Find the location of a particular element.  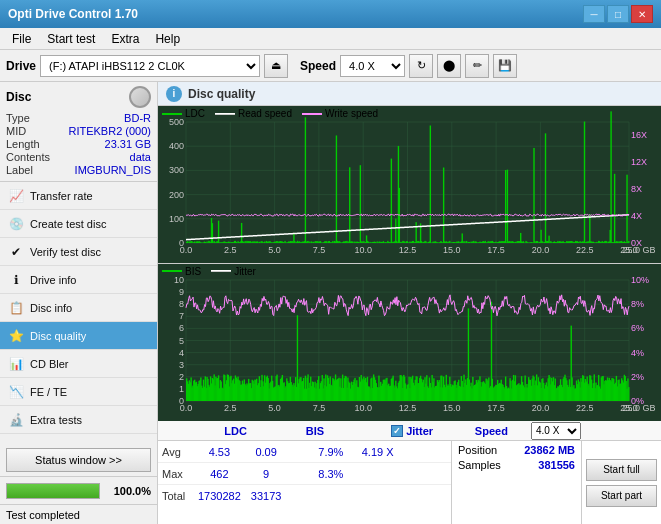

menubar: File Start test Extra Help is located at coordinates (330, 39).